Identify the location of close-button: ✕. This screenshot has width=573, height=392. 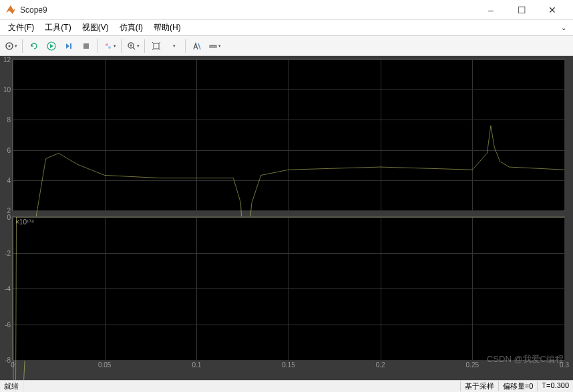
(552, 10).